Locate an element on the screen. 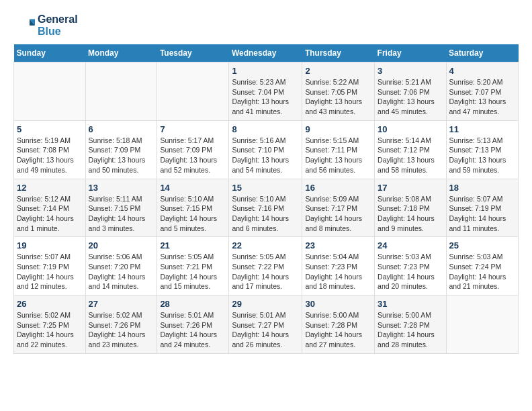 This screenshot has width=532, height=411. week-row-1: 1Sunrise: 5:23 AM Sunset: 7:04 PM Daylig… is located at coordinates (266, 91).